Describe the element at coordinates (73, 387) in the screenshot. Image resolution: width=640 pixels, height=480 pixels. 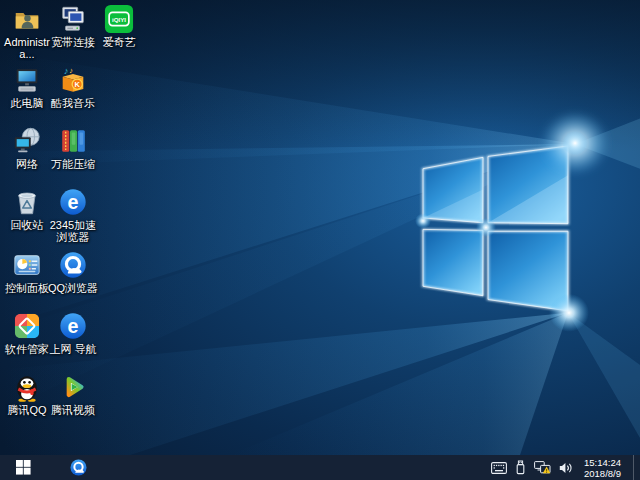
I see `tencent-video-icon` at that location.